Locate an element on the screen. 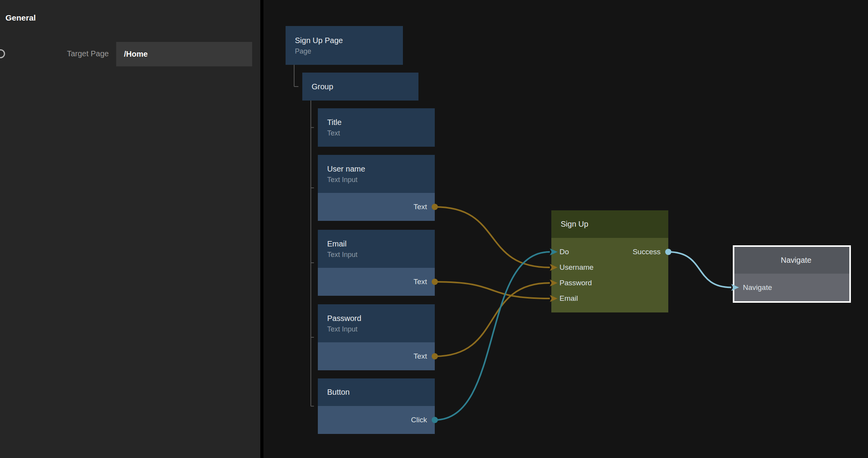 The image size is (868, 458). node-title: Button is located at coordinates (381, 392).